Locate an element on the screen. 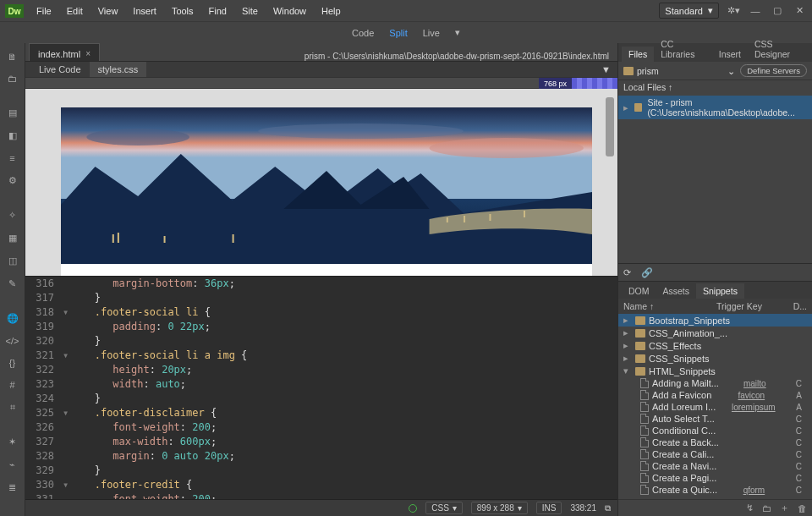  code-line: 324 } is located at coordinates (321, 399).